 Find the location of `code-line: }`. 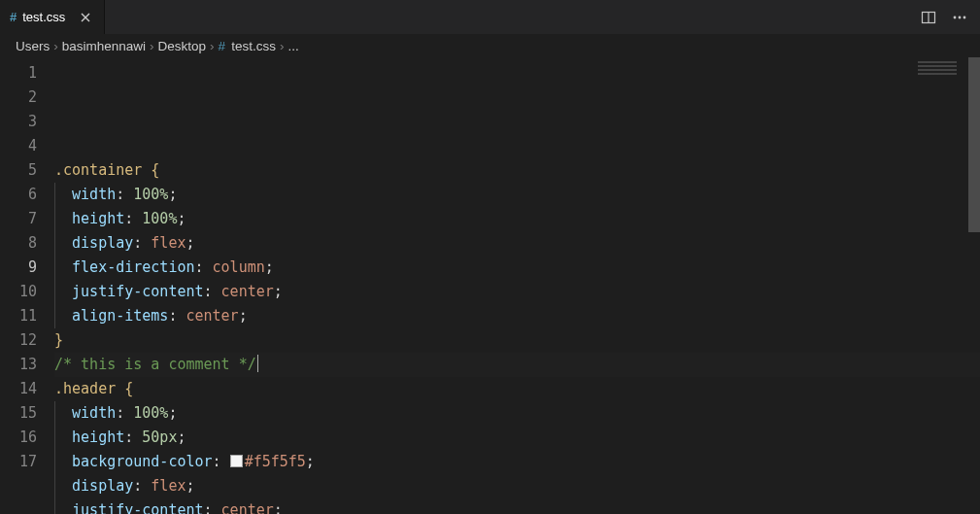

code-line: } is located at coordinates (517, 340).